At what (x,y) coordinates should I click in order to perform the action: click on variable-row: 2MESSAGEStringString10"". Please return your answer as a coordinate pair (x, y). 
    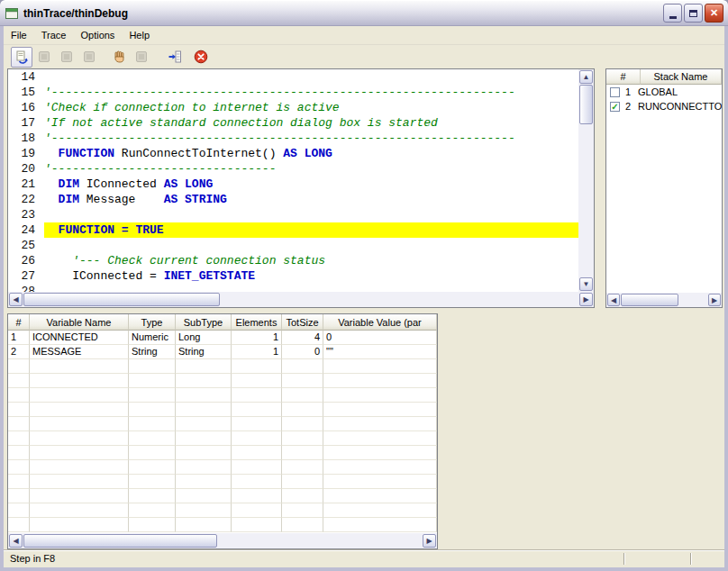
    Looking at the image, I should click on (223, 352).